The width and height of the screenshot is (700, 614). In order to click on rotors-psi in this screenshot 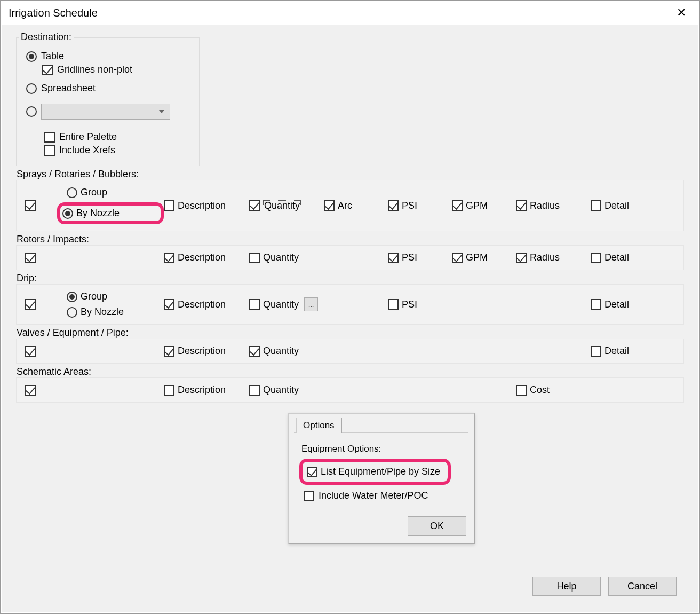, I will do `click(393, 258)`.